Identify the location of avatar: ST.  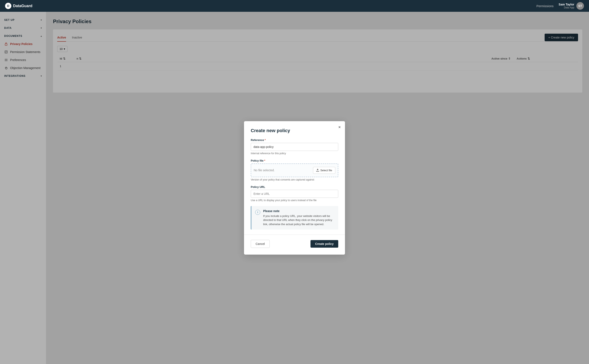
(580, 6).